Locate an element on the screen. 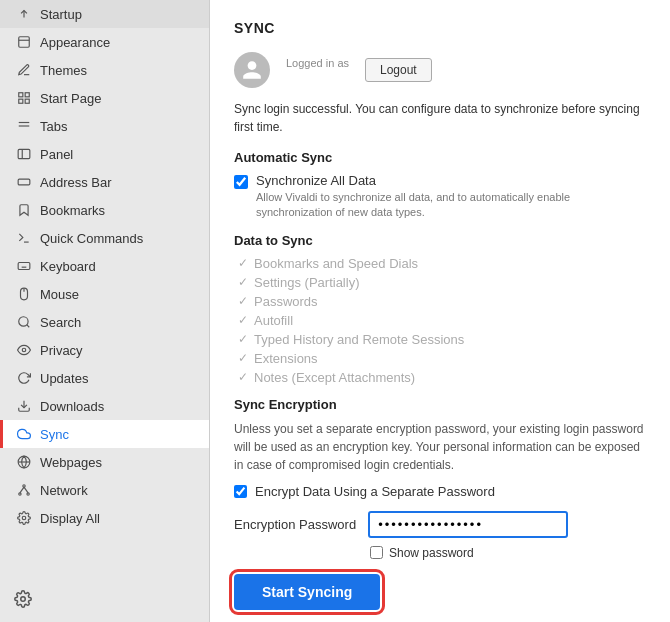 This screenshot has height=622, width=670. start-syncing-button: Start Syncing is located at coordinates (307, 592).